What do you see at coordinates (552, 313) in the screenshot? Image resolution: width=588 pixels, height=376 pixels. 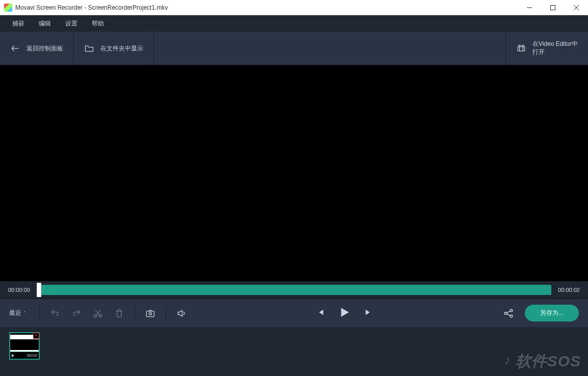 I see `save-as-button: 另存为...` at bounding box center [552, 313].